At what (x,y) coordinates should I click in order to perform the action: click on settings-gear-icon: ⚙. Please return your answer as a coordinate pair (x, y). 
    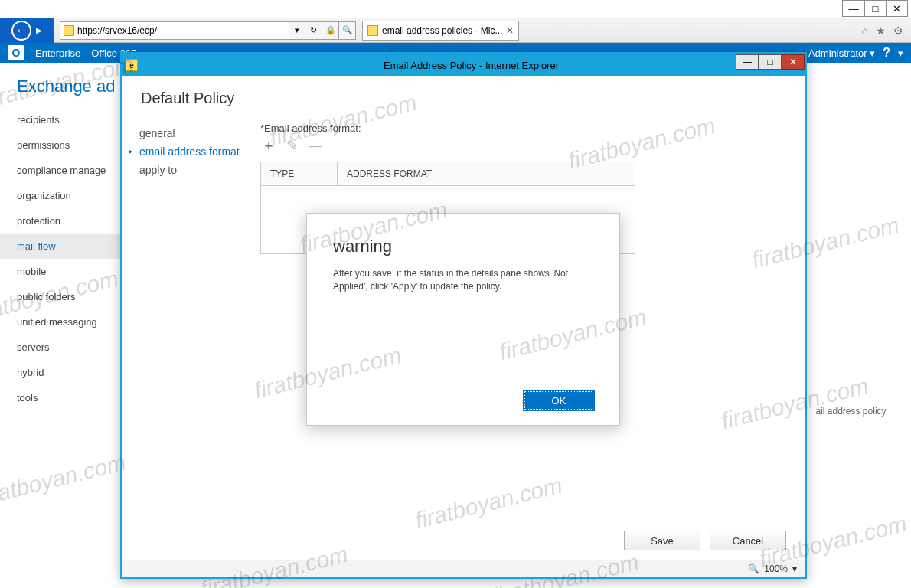
    Looking at the image, I should click on (899, 31).